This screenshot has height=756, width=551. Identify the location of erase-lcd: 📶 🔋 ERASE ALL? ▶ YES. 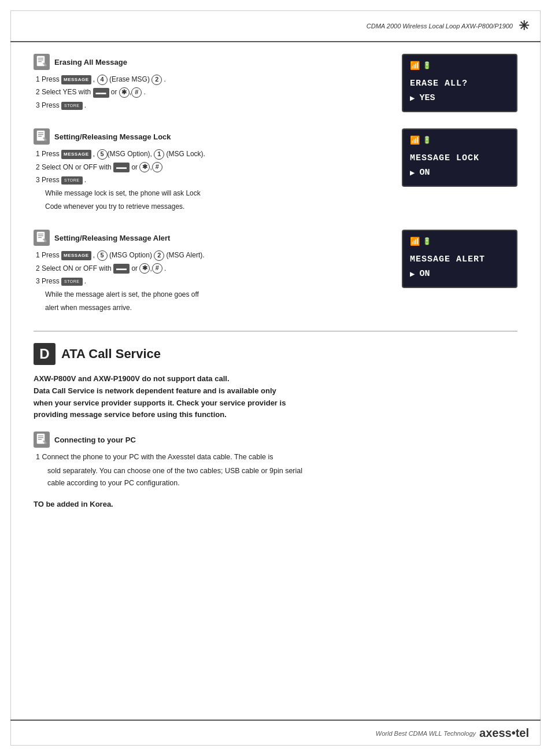
(460, 83).